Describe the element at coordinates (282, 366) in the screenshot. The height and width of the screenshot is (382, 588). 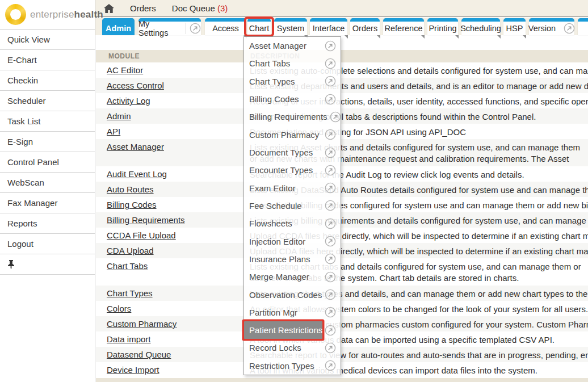
I see `dropdown-item-label: Restriction Types` at that location.